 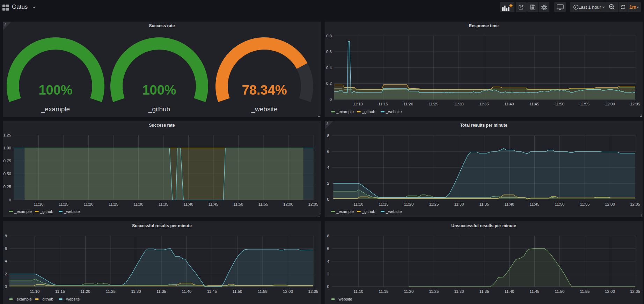 I want to click on svg-text: 0.2, so click(x=329, y=83).